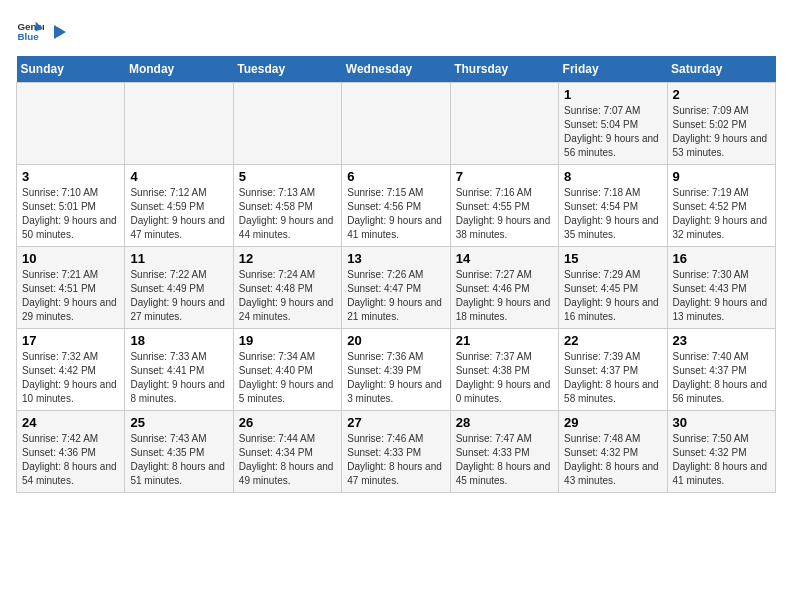 The height and width of the screenshot is (612, 792). Describe the element at coordinates (179, 452) in the screenshot. I see `calendar-cell: 25Sunrise: 7:43 AM Sunset: 4:35 PM Dayli…` at that location.